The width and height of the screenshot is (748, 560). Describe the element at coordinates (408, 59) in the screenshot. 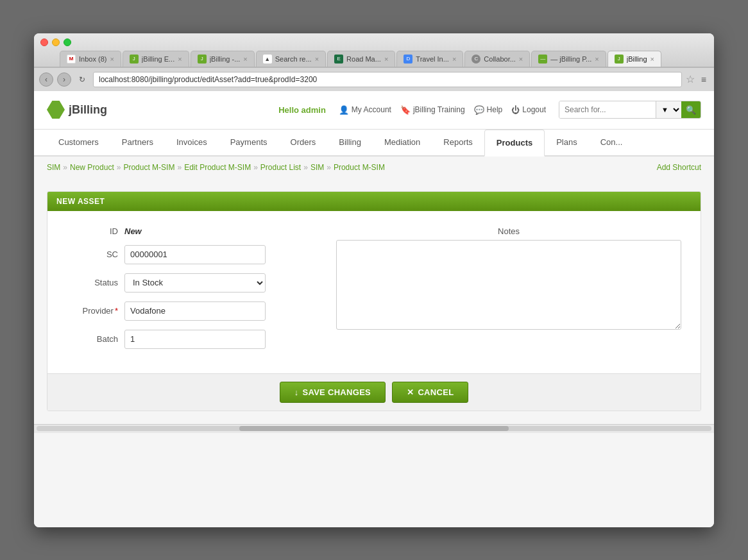

I see `tab-favicon-travel: D` at that location.